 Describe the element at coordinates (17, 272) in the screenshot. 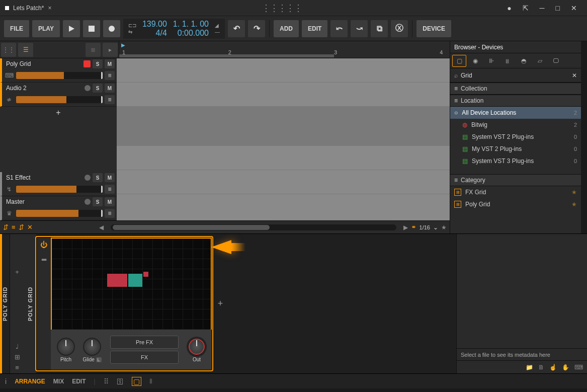

I see `add-device-before-icon: +` at that location.